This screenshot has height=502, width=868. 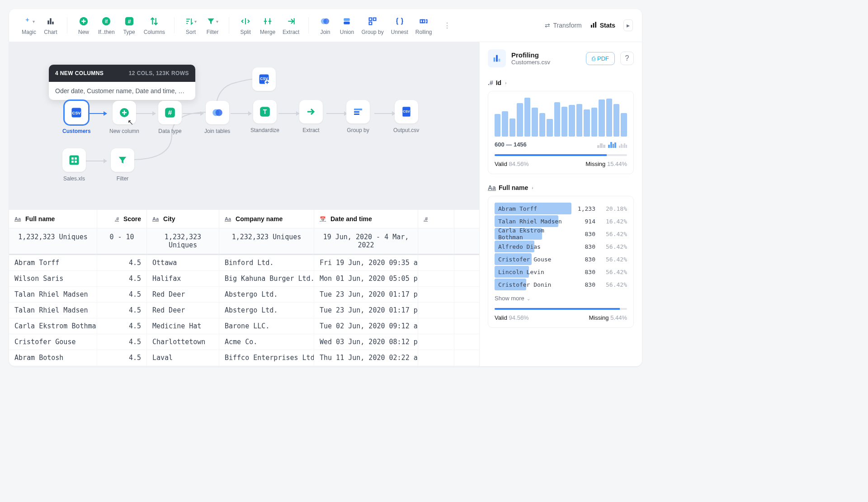 I want to click on frequency-row: Carla Ekstrom Bothman83056.42%, so click(x=561, y=234).